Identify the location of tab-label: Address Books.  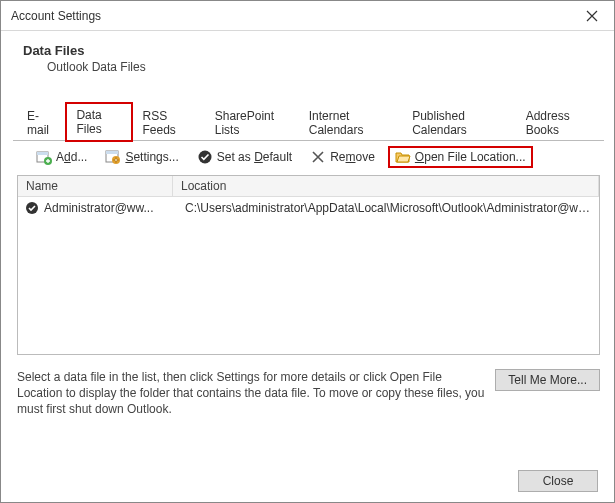
(548, 123).